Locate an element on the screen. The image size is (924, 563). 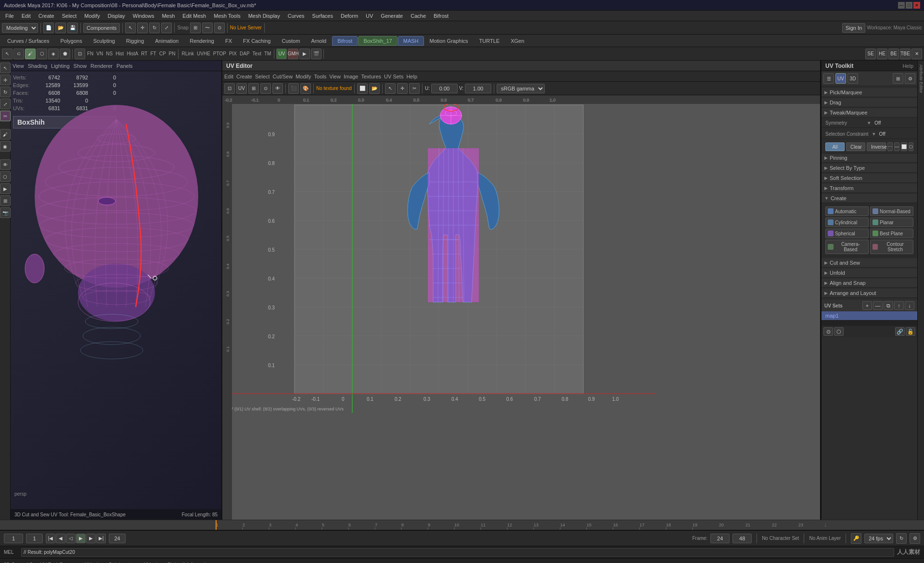
select-icon: ↖ is located at coordinates (130, 28).